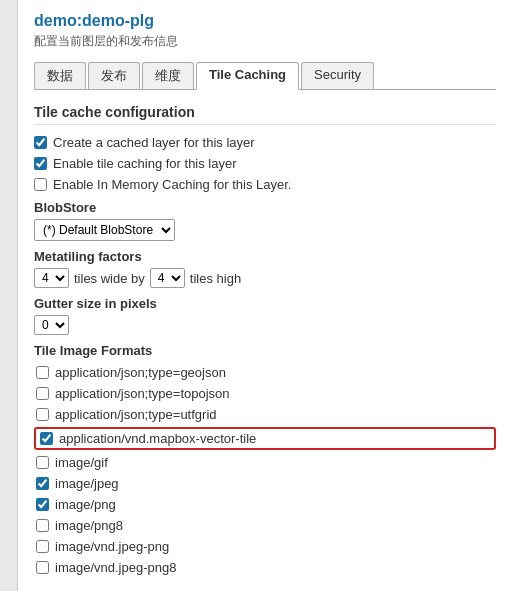  I want to click on gutter-label: Gutter size in pixels, so click(265, 304).